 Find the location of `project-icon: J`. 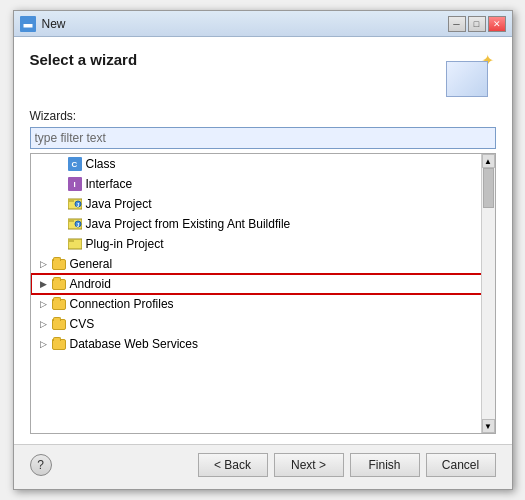

project-icon: J is located at coordinates (75, 204).